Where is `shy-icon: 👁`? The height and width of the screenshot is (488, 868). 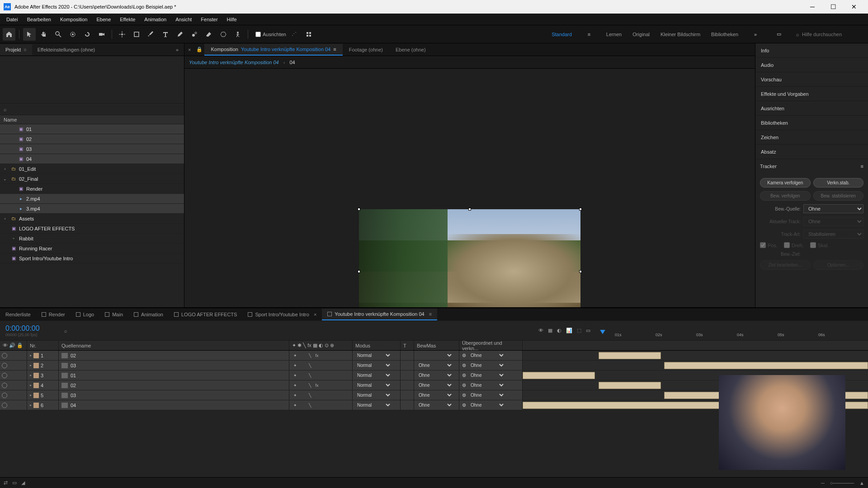
shy-icon: 👁 is located at coordinates (541, 331).